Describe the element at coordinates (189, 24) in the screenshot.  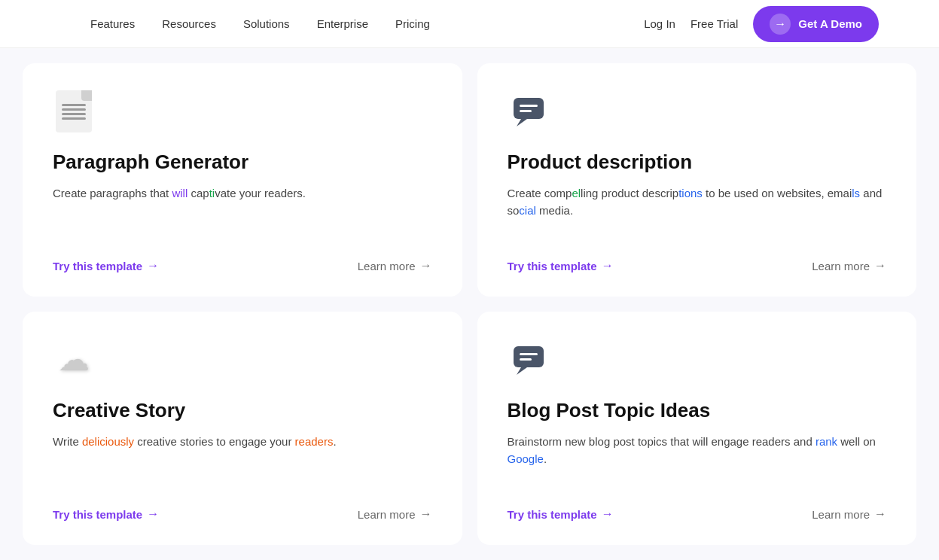
I see `nav-link-resources: Resources` at that location.